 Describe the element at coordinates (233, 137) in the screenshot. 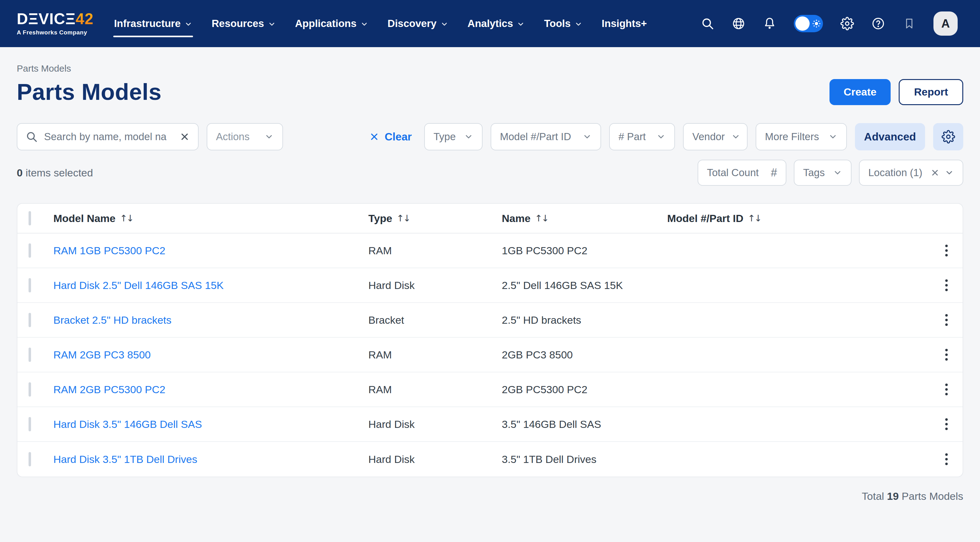

I see `actions-label: Actions` at that location.